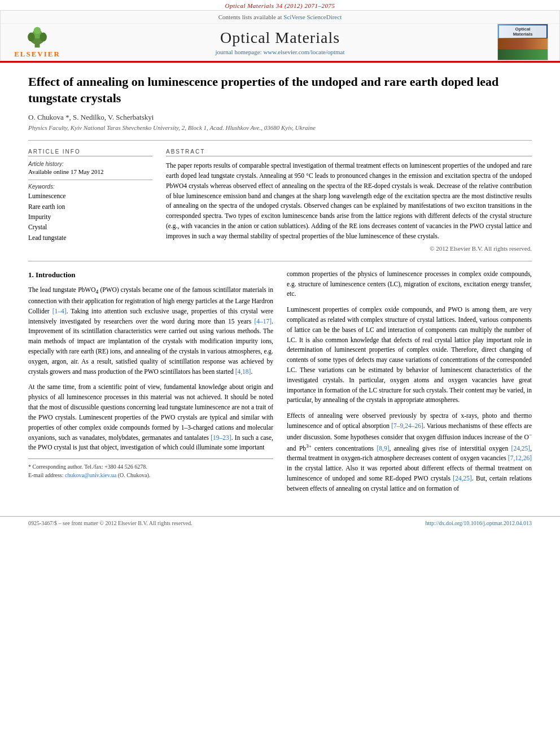 The image size is (560, 747). Describe the element at coordinates (90, 172) in the screenshot. I see `available-online: Available online 17 May 2012` at that location.